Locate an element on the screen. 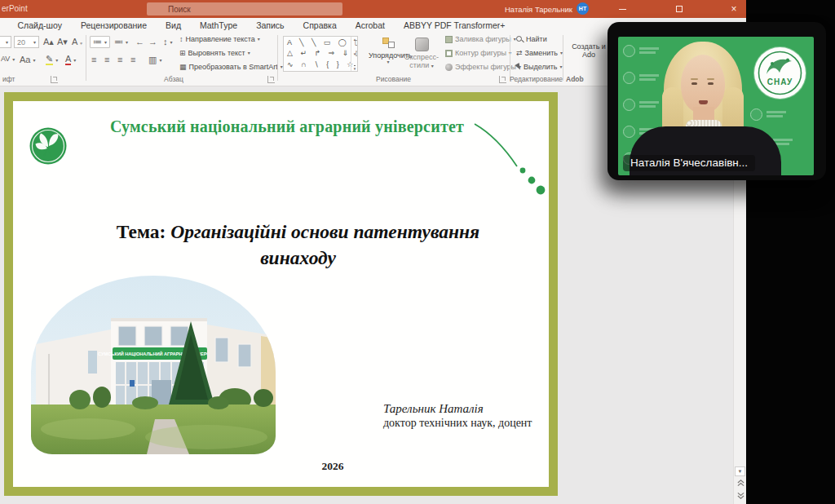 The height and width of the screenshot is (504, 835). minimize-button is located at coordinates (622, 9).